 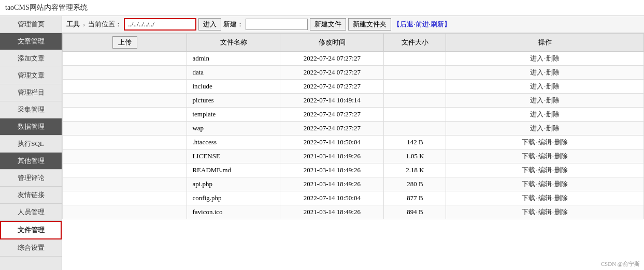 I want to click on table-row: include2022-07-24 07:27:27进入·删除, so click(x=353, y=87).